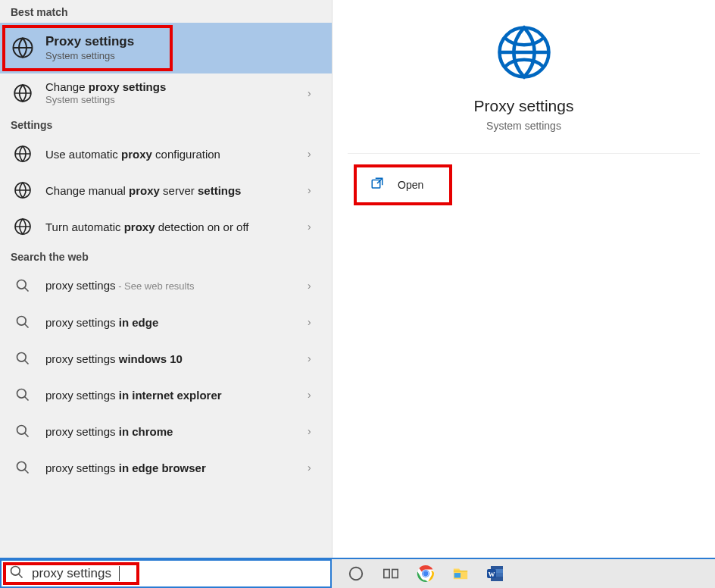 This screenshot has width=715, height=588. Describe the element at coordinates (171, 468) in the screenshot. I see `result-title: proxy settings in edge browser` at that location.